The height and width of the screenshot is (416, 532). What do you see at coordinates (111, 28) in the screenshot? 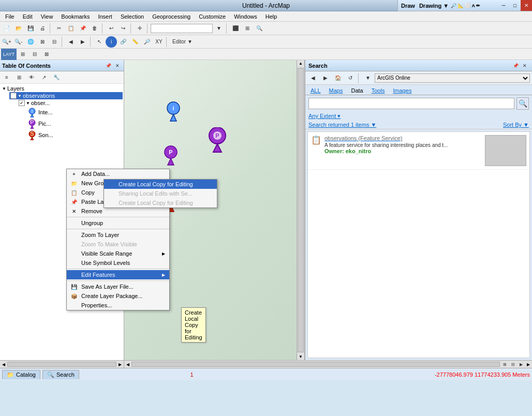
I see `undo-button: ↩` at bounding box center [111, 28].